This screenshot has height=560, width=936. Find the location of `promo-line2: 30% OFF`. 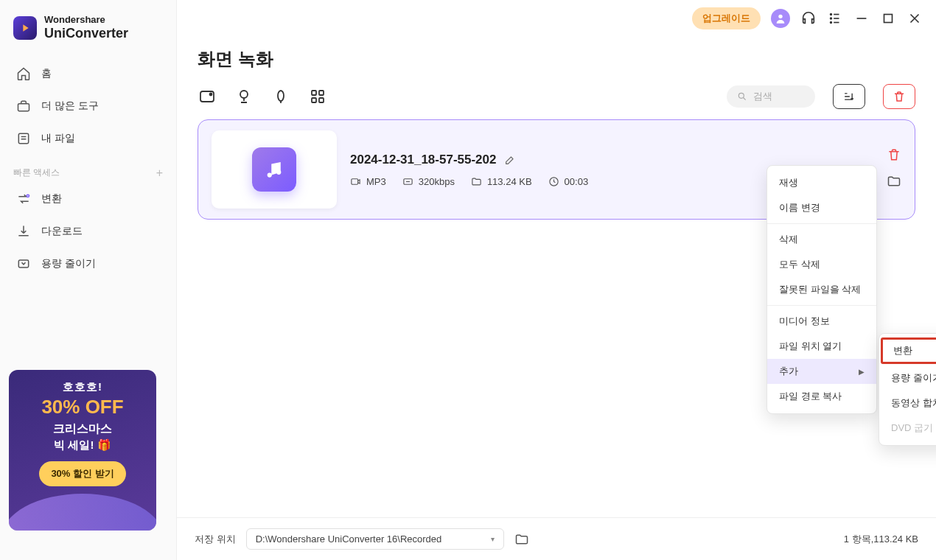

promo-line2: 30% OFF is located at coordinates (83, 407).